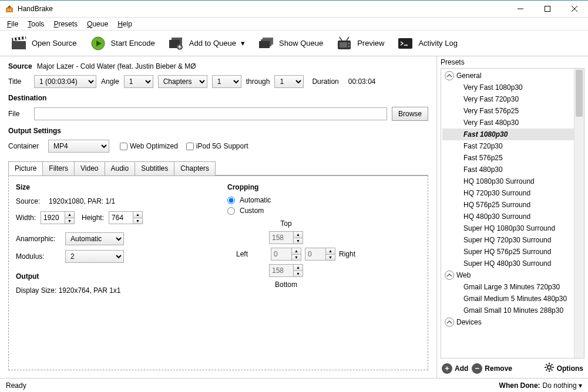  Describe the element at coordinates (513, 205) in the screenshot. I see `preset-item: HQ 576p25 Surround` at that location.